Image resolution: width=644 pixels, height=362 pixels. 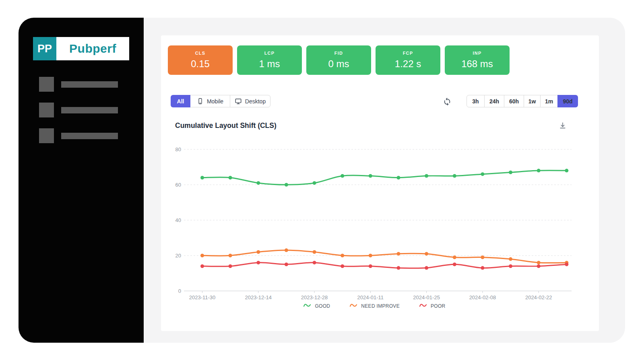 What do you see at coordinates (427, 298) in the screenshot?
I see `svg-text: 2024-01-25` at bounding box center [427, 298].